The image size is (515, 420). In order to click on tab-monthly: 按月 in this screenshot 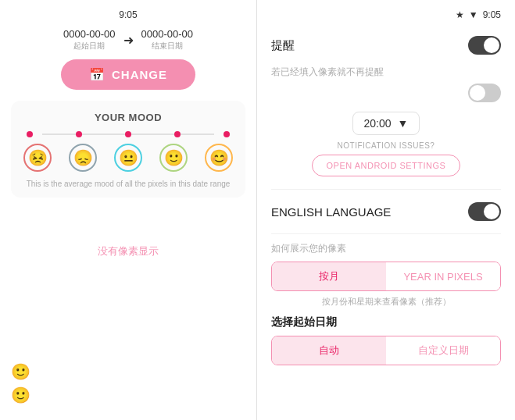, I will do `click(329, 276)`.